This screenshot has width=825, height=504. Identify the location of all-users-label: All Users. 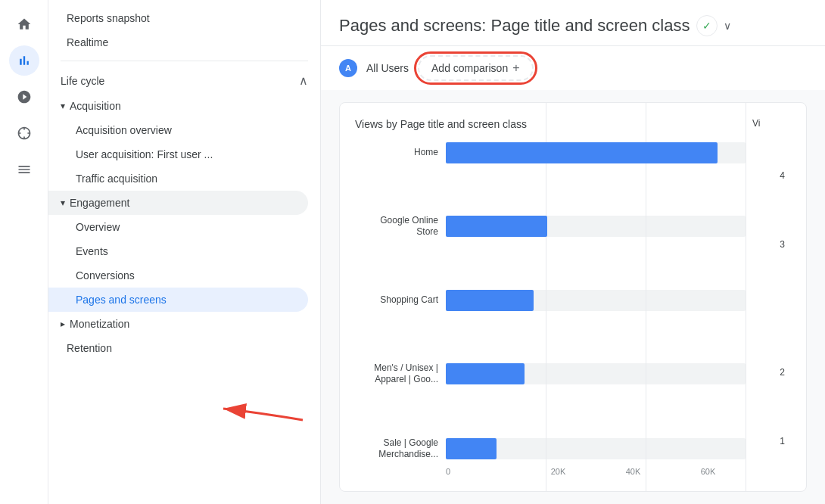
(388, 68).